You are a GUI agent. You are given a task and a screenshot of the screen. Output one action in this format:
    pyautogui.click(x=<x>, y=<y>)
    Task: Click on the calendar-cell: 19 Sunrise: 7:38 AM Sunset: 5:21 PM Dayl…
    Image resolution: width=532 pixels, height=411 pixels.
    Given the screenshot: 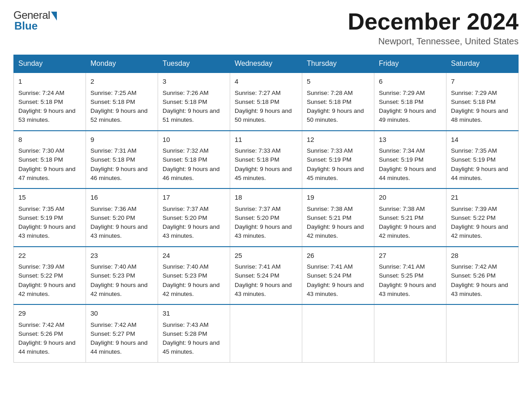 What is the action you would take?
    pyautogui.click(x=339, y=218)
    